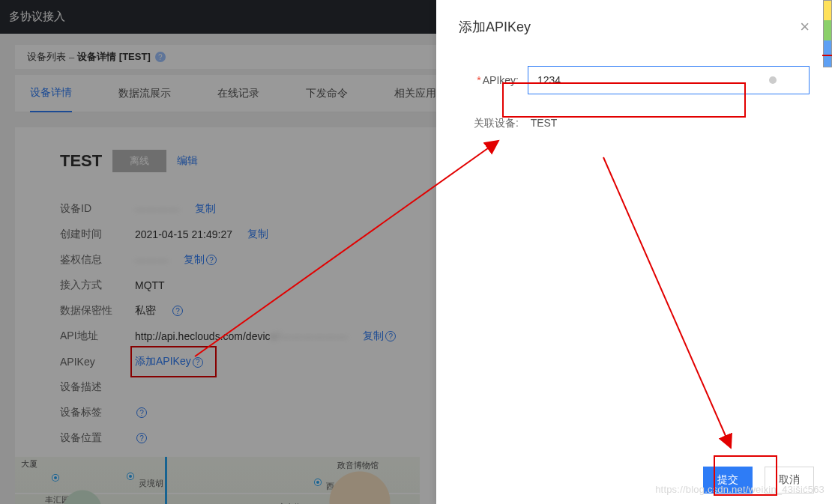 The width and height of the screenshot is (832, 504). I want to click on secrecy-value: 私密, so click(145, 311).